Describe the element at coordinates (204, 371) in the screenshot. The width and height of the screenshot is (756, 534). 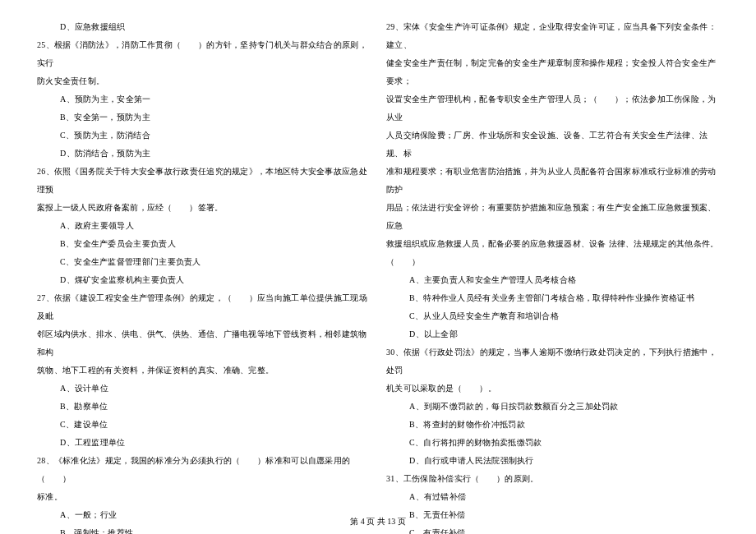
I see `question-27-cont2: 筑物、地下工程的有关资料，并保证资料的真实、准确、完整。` at that location.